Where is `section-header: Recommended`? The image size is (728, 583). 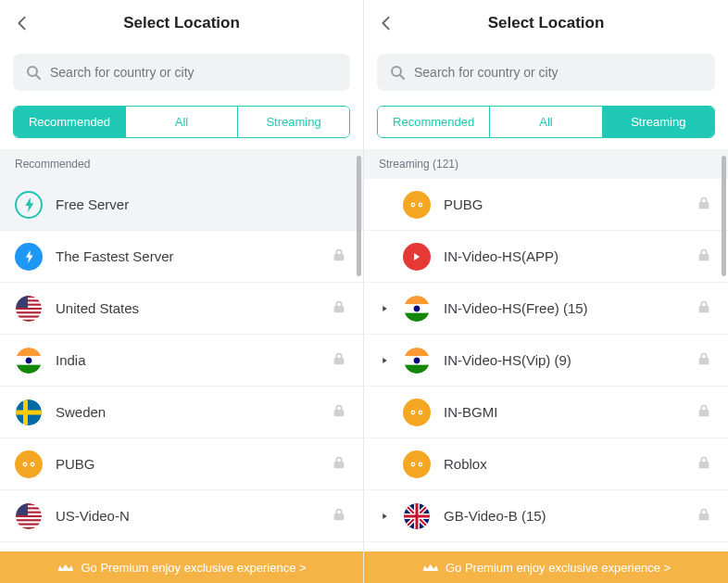
section-header: Recommended is located at coordinates (182, 164).